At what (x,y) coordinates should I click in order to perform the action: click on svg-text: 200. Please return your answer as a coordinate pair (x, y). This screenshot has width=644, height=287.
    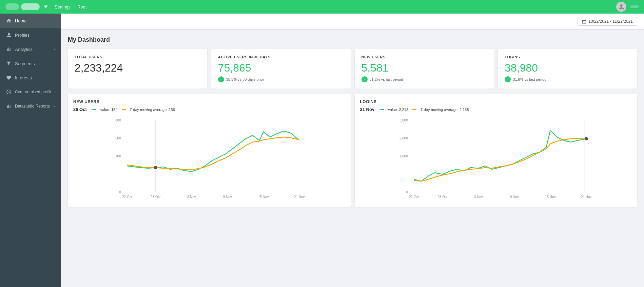
    Looking at the image, I should click on (118, 138).